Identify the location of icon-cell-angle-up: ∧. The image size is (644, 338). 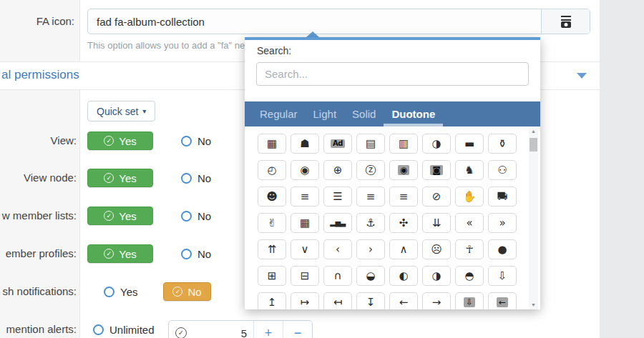
(404, 249).